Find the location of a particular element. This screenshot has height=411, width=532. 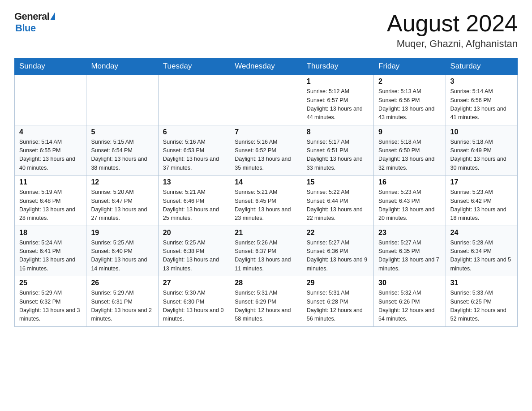

calendar-cell: 23Sunrise: 5:27 AMSunset: 6:35 PMDayligh… is located at coordinates (410, 251).